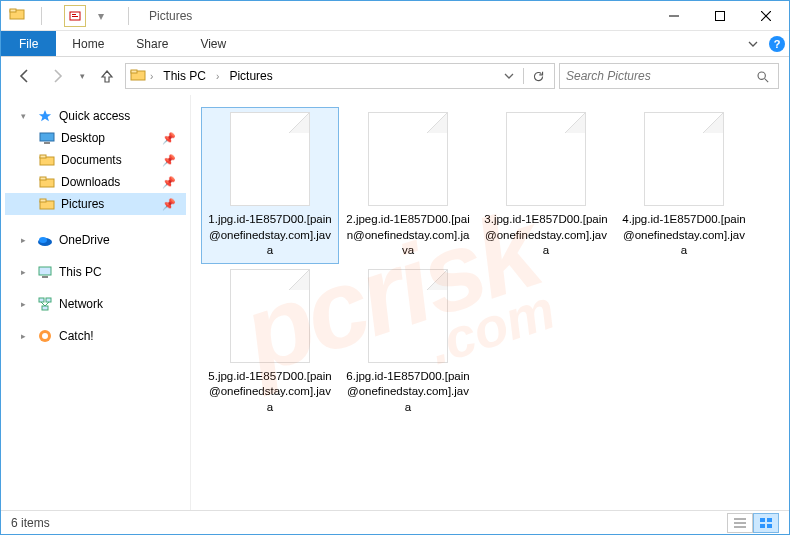  Describe the element at coordinates (213, 44) in the screenshot. I see `tab-view: View` at that location.